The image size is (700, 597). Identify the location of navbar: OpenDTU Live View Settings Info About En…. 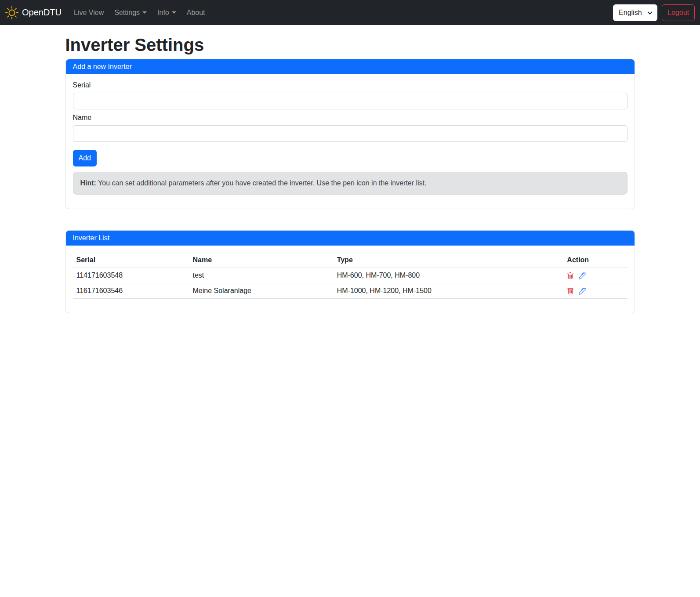
(350, 12).